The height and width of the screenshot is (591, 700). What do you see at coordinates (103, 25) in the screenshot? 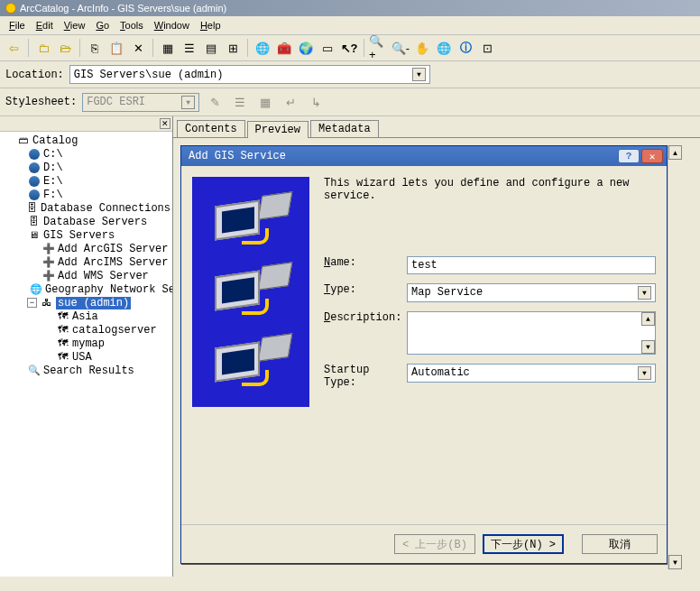
I see `menu-go: Go` at bounding box center [103, 25].